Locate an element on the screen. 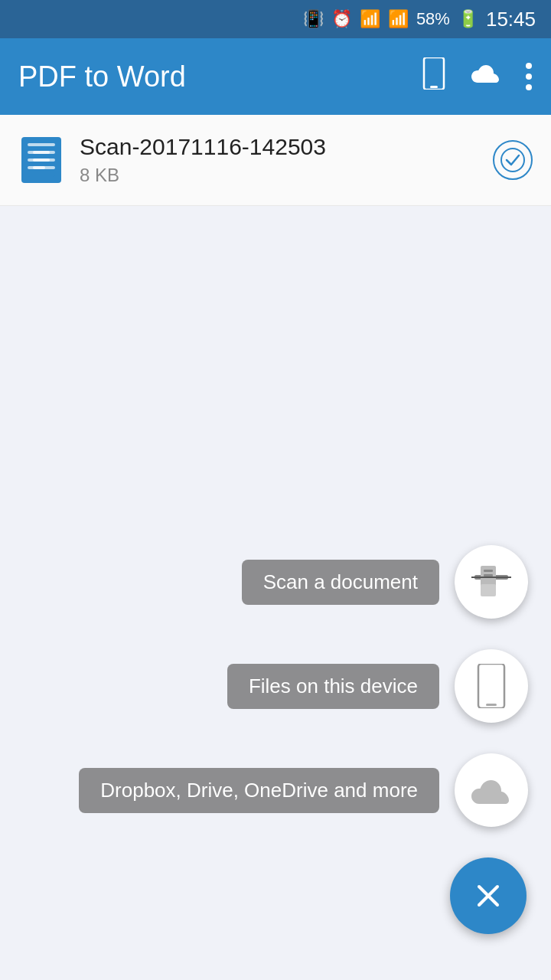 The height and width of the screenshot is (980, 551). main-fab-button is located at coordinates (488, 896).